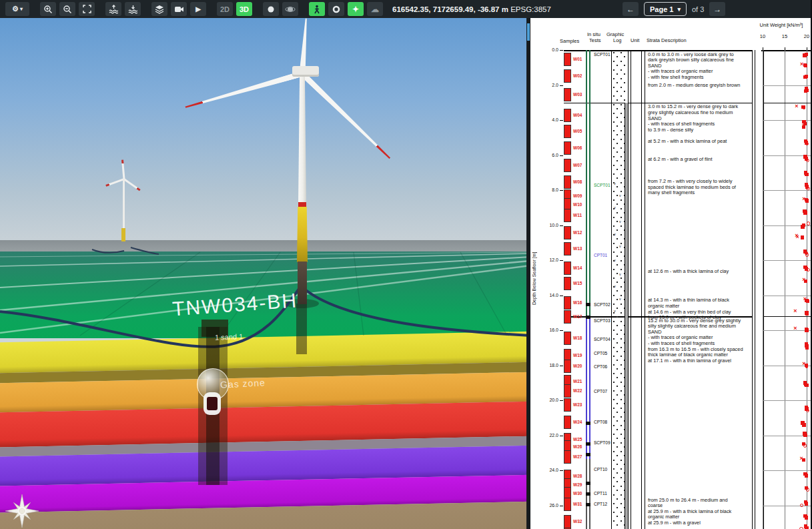 This screenshot has width=812, height=529. Describe the element at coordinates (528, 274) in the screenshot. I see `pane-divider` at that location.